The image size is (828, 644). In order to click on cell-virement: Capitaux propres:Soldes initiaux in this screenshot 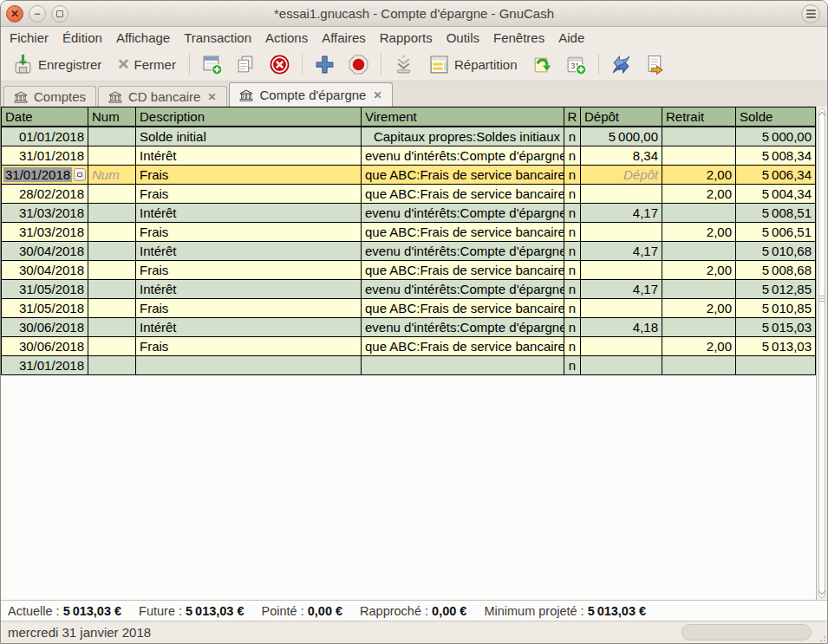, I will do `click(463, 137)`.